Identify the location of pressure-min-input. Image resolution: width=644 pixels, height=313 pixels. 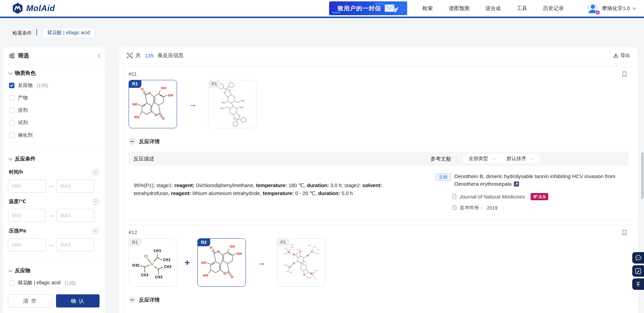
(27, 245).